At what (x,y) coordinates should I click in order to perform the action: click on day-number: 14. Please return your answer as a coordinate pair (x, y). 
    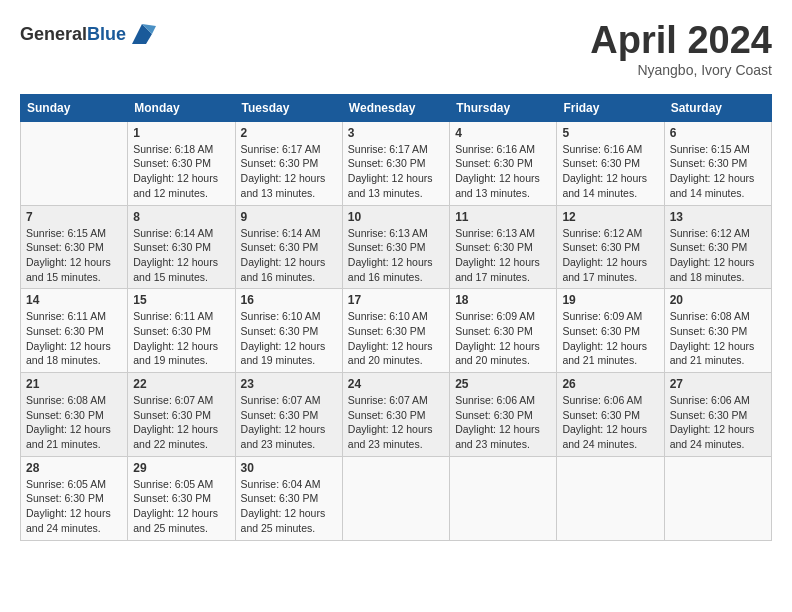
    Looking at the image, I should click on (74, 300).